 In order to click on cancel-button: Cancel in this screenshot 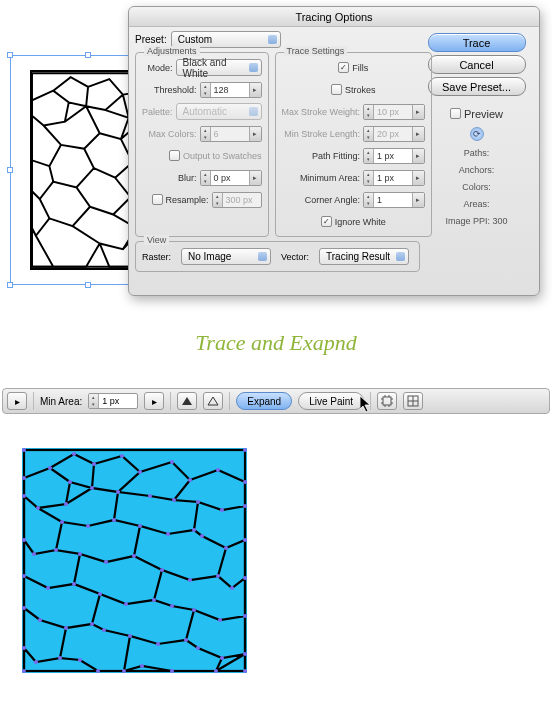, I will do `click(477, 64)`.